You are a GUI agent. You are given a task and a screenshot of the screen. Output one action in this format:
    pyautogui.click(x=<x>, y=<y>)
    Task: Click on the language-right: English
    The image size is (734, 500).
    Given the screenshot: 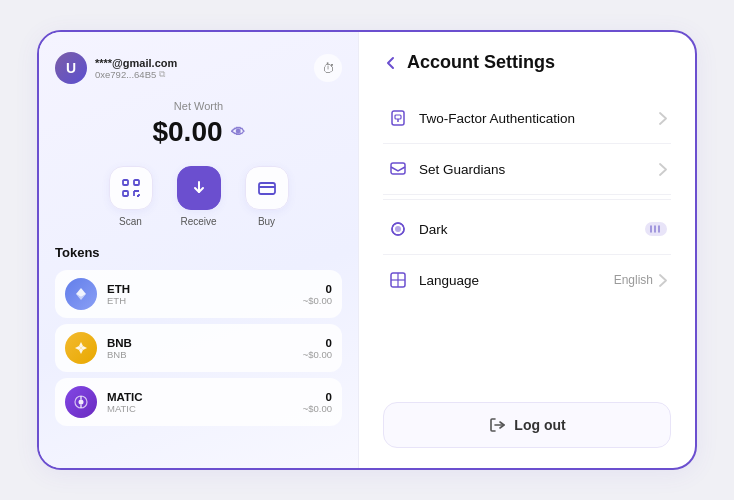 What is the action you would take?
    pyautogui.click(x=640, y=280)
    